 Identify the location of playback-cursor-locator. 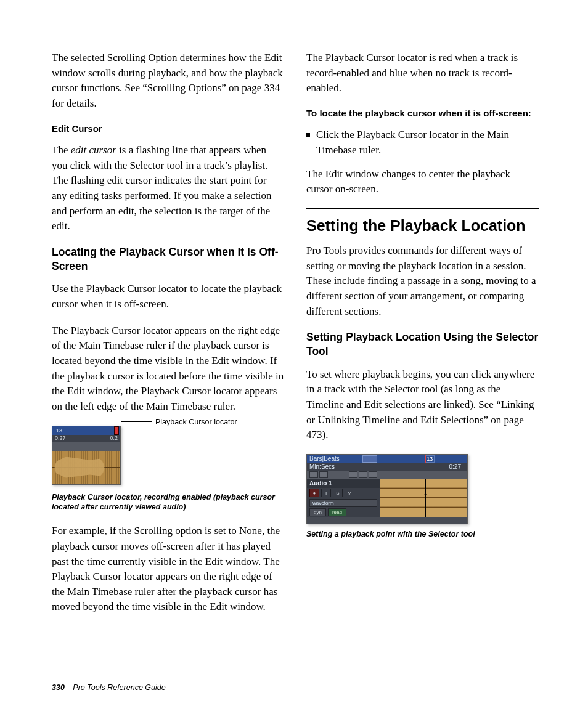
(116, 431).